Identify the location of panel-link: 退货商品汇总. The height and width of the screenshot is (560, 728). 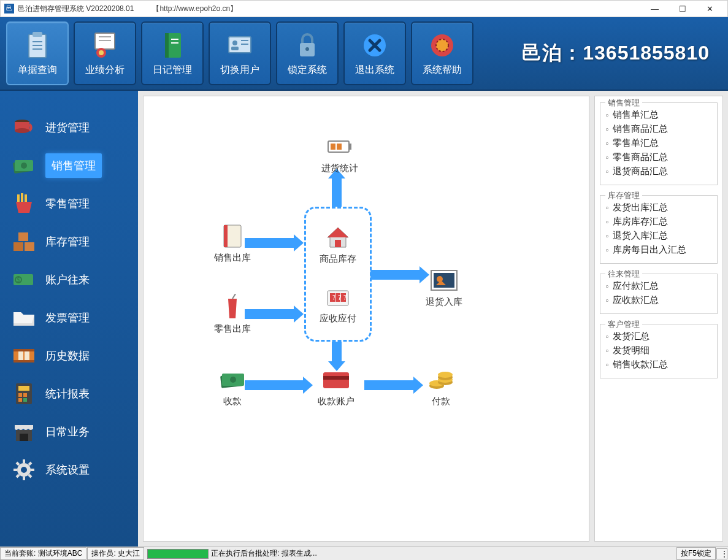
(659, 172).